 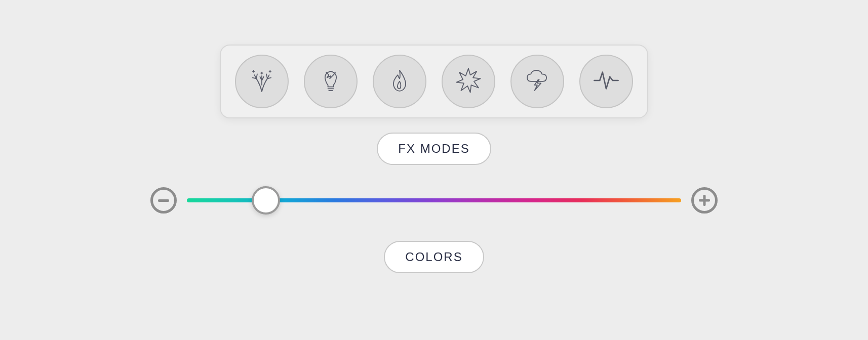 I want to click on plus-icon, so click(x=704, y=200).